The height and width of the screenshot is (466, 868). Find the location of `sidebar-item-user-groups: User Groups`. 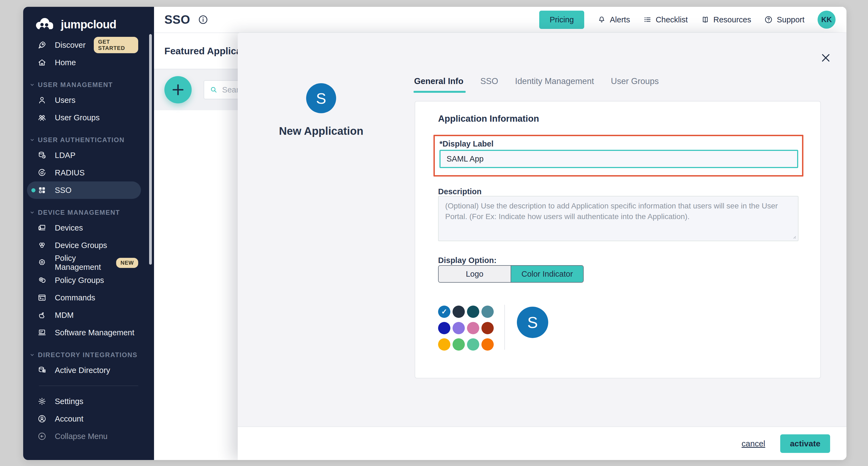

sidebar-item-user-groups: User Groups is located at coordinates (89, 118).